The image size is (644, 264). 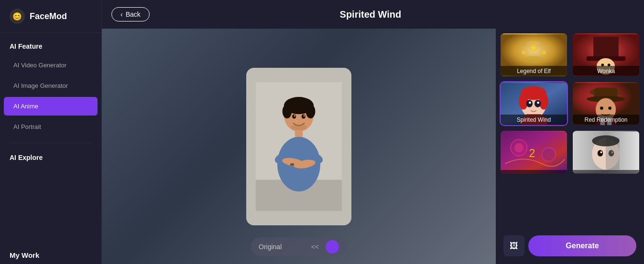 I want to click on style-card-red-redemption: Red Redemption, so click(x=606, y=104).